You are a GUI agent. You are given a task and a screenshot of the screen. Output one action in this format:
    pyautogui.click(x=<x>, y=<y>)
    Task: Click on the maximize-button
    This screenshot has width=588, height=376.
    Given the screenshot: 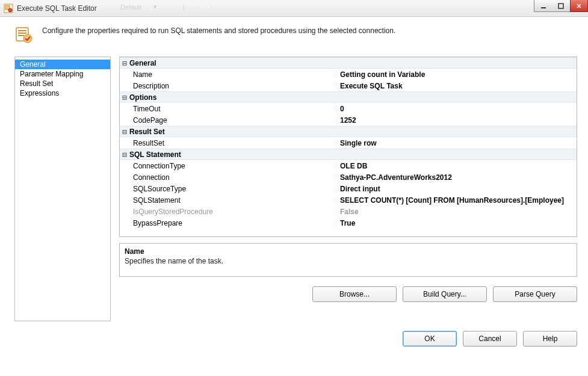 What is the action you would take?
    pyautogui.click(x=561, y=6)
    